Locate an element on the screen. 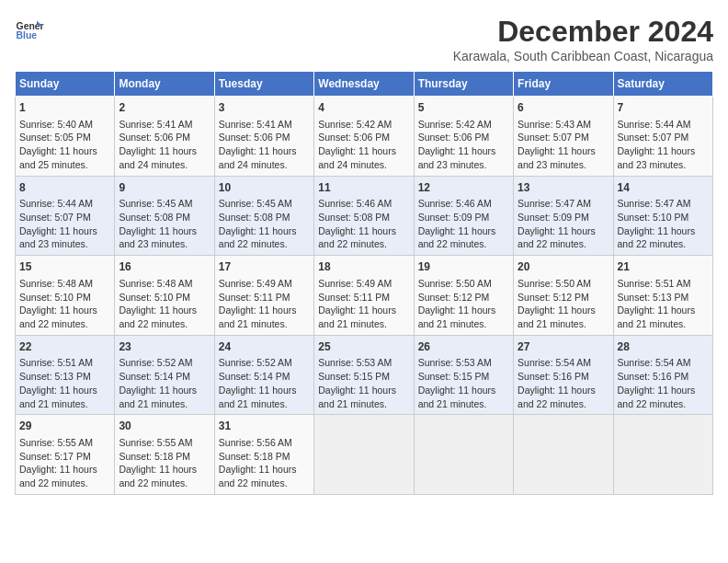 The height and width of the screenshot is (563, 728). day-number: 13 is located at coordinates (563, 188).